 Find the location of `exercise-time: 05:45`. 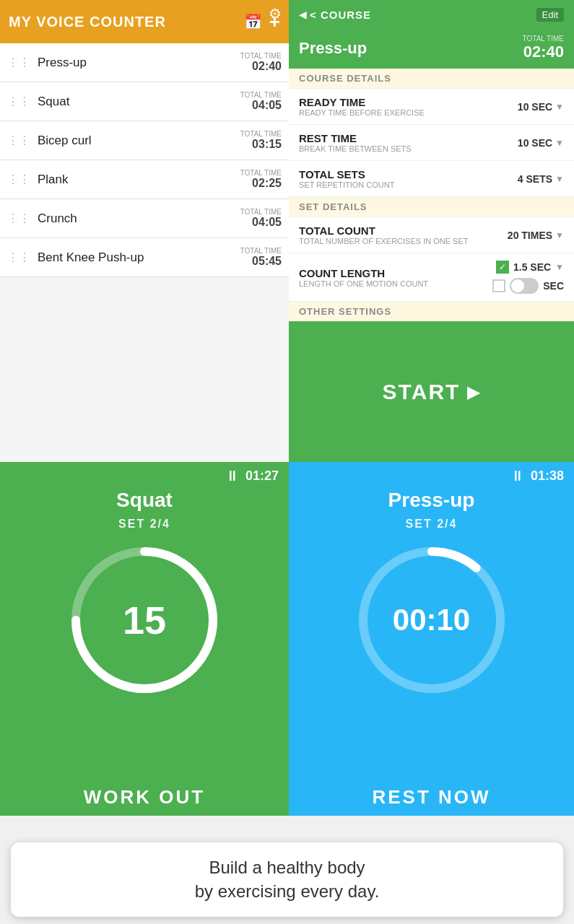

exercise-time: 05:45 is located at coordinates (261, 261).